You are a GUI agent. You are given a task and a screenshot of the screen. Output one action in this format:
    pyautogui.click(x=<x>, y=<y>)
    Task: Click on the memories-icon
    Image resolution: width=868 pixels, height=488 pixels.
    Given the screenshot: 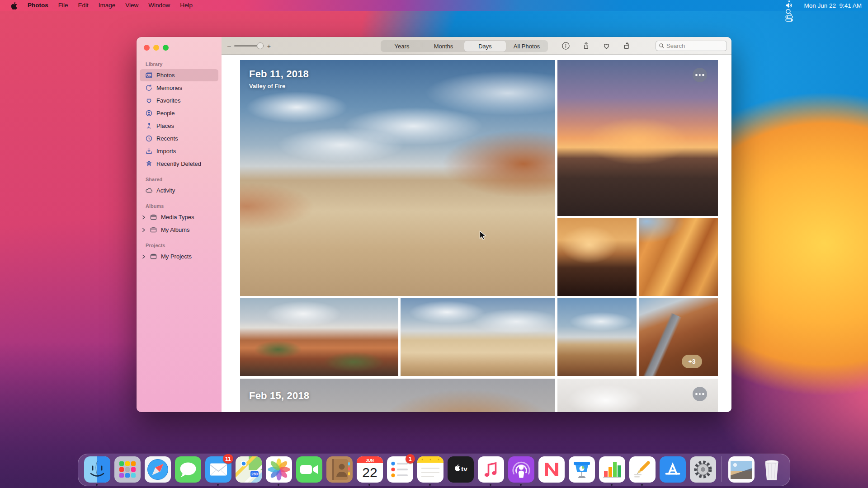 What is the action you would take?
    pyautogui.click(x=149, y=88)
    